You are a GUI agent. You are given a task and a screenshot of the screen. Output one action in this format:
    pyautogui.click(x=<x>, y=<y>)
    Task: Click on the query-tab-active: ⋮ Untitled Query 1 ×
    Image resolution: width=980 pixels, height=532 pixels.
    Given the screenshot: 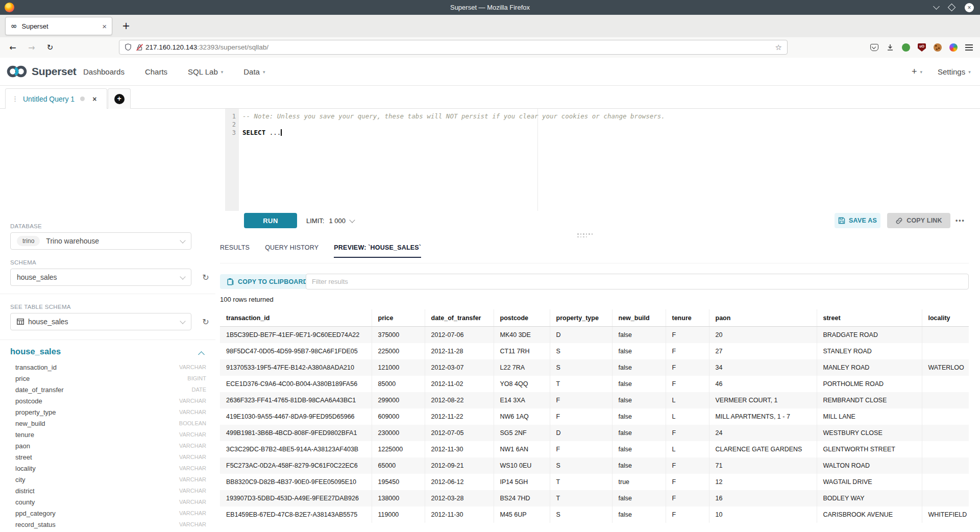 What is the action you would take?
    pyautogui.click(x=56, y=99)
    